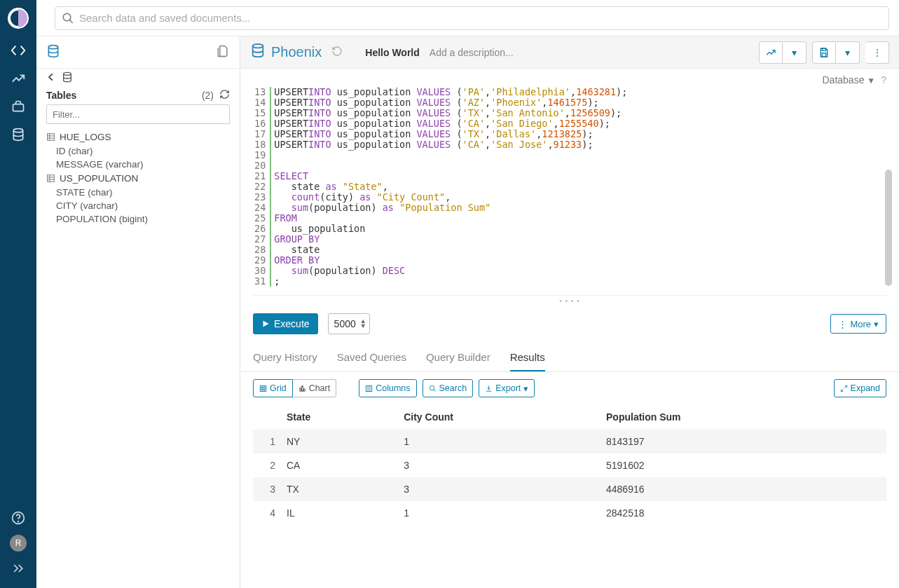 The width and height of the screenshot is (899, 588). I want to click on doc-name: Hello World, so click(392, 53).